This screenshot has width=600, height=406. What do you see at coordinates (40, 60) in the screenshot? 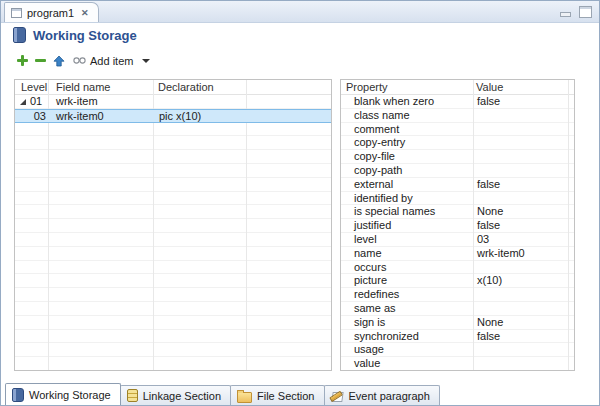
I see `minus-icon` at bounding box center [40, 60].